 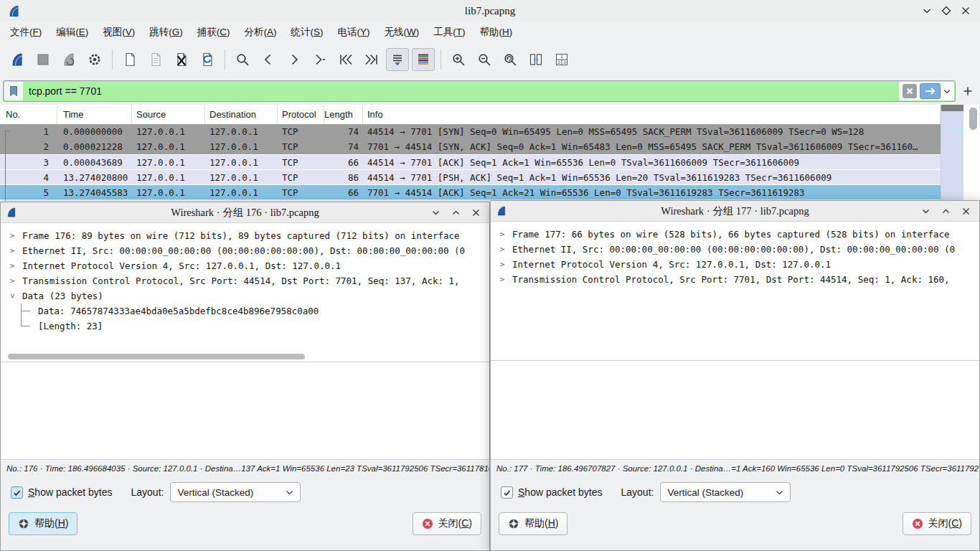 I want to click on menu-item-11: 帮助(H), so click(x=496, y=32).